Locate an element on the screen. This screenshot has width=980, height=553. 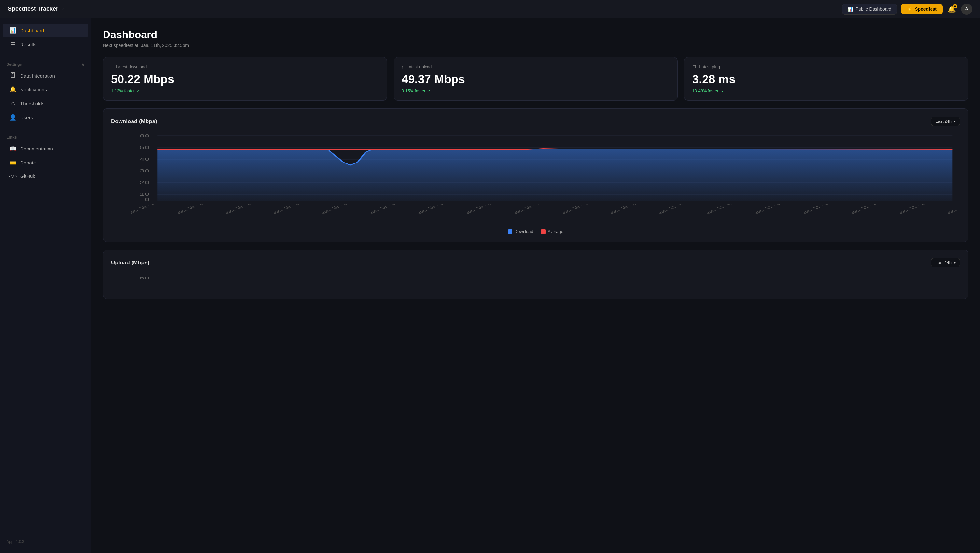
github-icon: </> is located at coordinates (13, 176).